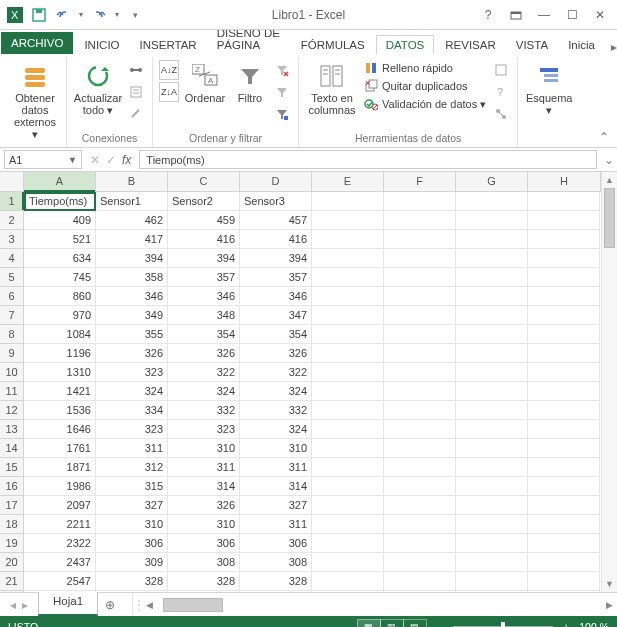  What do you see at coordinates (276, 372) in the screenshot?
I see `cell: 322` at bounding box center [276, 372].